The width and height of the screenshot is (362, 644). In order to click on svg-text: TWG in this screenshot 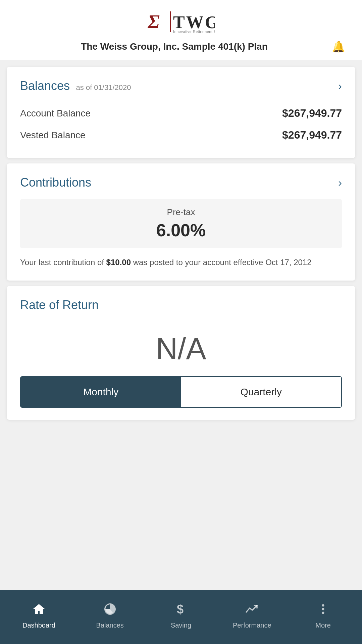, I will do `click(194, 22)`.